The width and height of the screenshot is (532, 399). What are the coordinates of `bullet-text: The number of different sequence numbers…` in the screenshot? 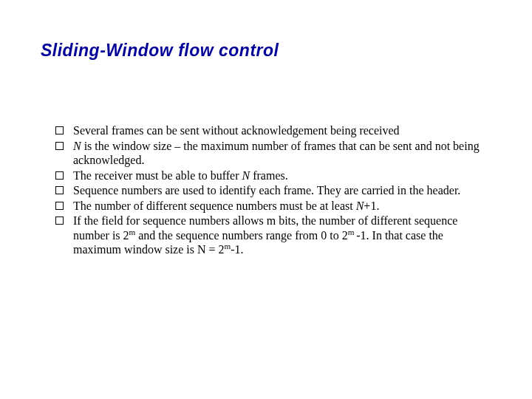 It's located at (214, 205).